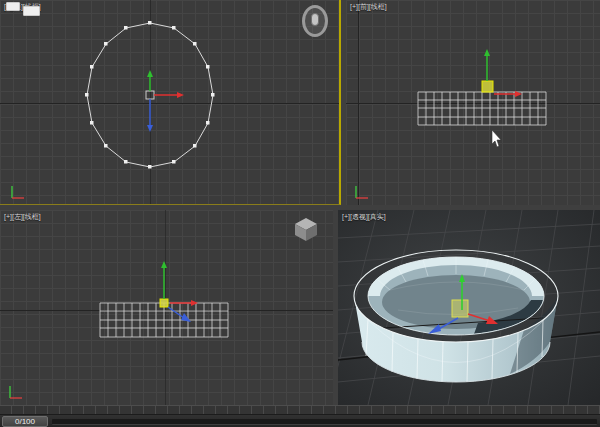 This screenshot has width=600, height=427. What do you see at coordinates (300, 416) in the screenshot?
I see `timeline-bar: 0/100` at bounding box center [300, 416].